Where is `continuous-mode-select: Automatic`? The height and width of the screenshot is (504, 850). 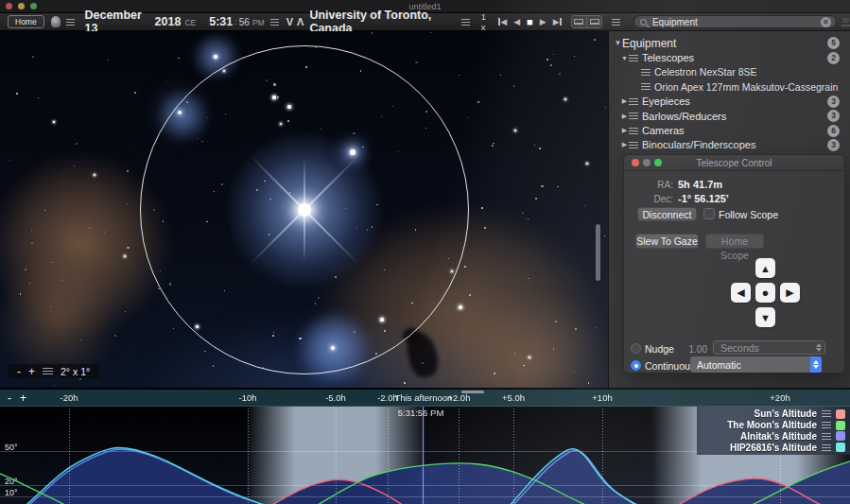 continuous-mode-select: Automatic is located at coordinates (756, 365).